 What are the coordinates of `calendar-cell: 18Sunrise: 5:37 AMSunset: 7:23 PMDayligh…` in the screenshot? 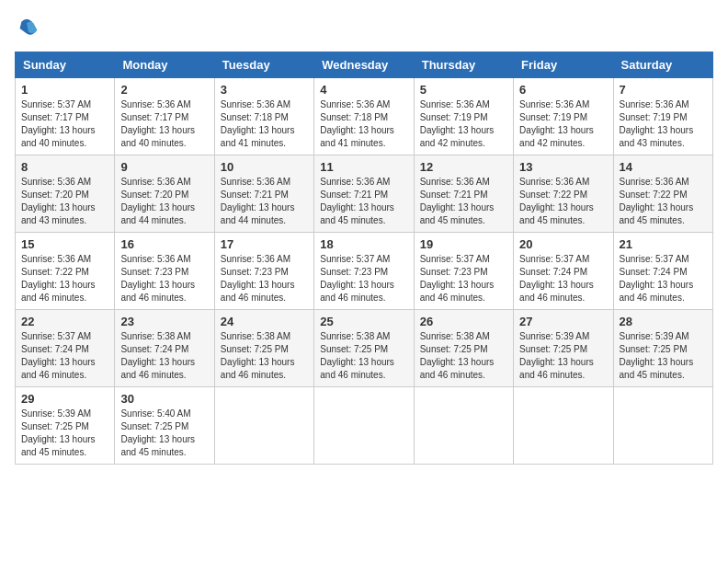 It's located at (364, 271).